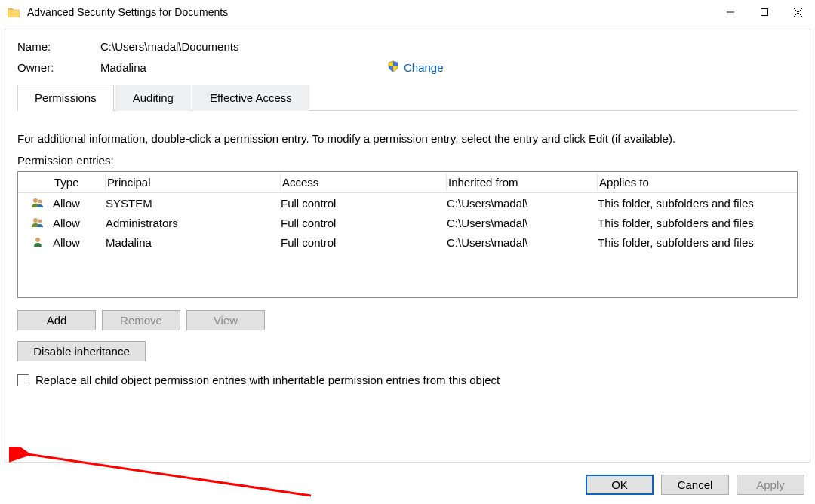 Image resolution: width=815 pixels, height=504 pixels. Describe the element at coordinates (66, 98) in the screenshot. I see `tab-permissions: Permissions` at that location.